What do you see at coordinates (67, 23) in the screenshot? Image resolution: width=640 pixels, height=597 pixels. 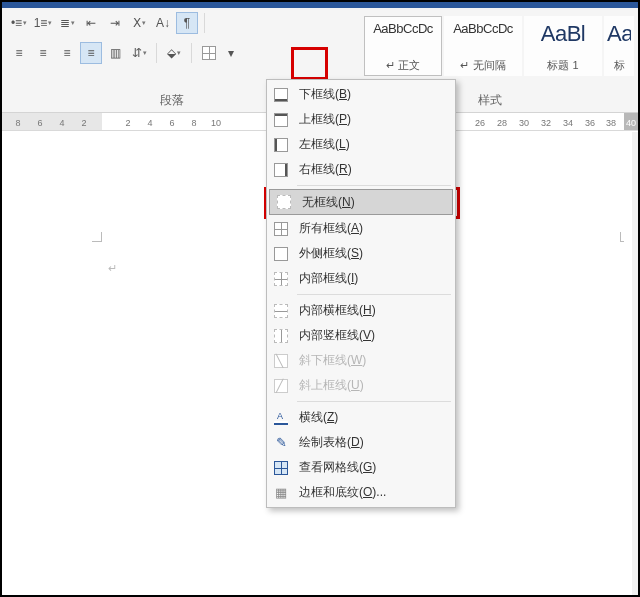 I see `multilevel-list-button: ≣` at bounding box center [67, 23].